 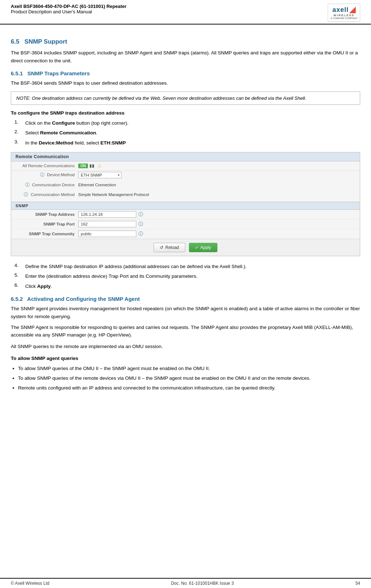 What do you see at coordinates (344, 13) in the screenshot?
I see `logo-area: axell ◢ WIRELESS A COBHAM COMPANY` at bounding box center [344, 13].